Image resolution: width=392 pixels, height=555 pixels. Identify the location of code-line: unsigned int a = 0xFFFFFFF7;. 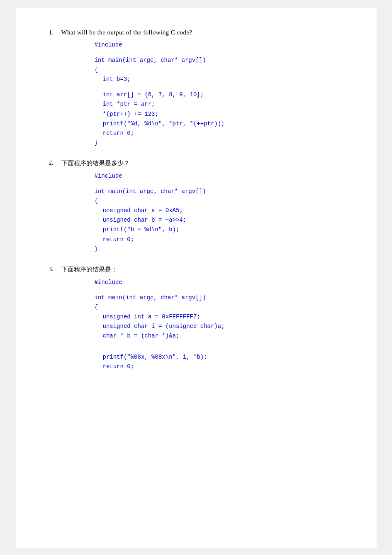
(223, 317).